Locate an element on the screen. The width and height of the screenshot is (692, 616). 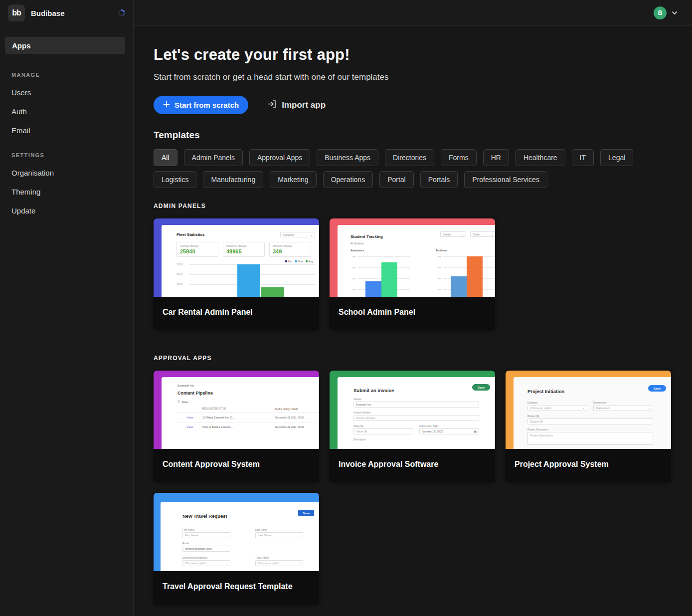
thumb-mini-ui: Fleet Statistics Availability ⌄ Average … is located at coordinates (240, 261).